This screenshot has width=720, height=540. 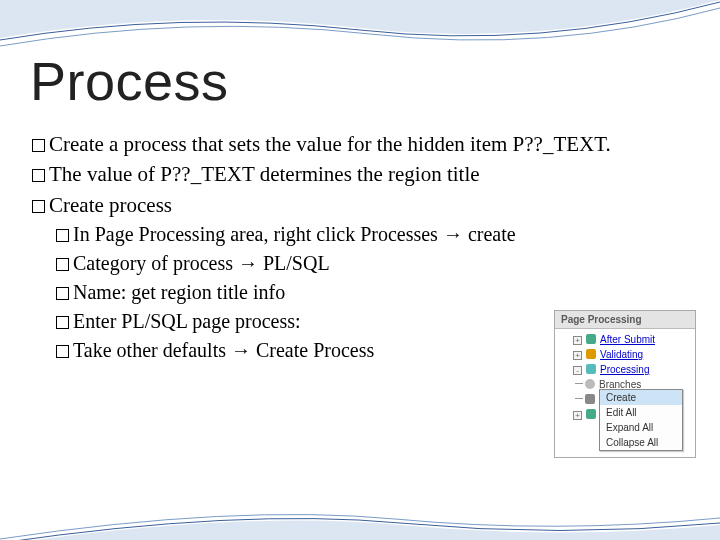 What do you see at coordinates (330, 144) in the screenshot?
I see `bullet-text: Create a process that sets the value for…` at bounding box center [330, 144].